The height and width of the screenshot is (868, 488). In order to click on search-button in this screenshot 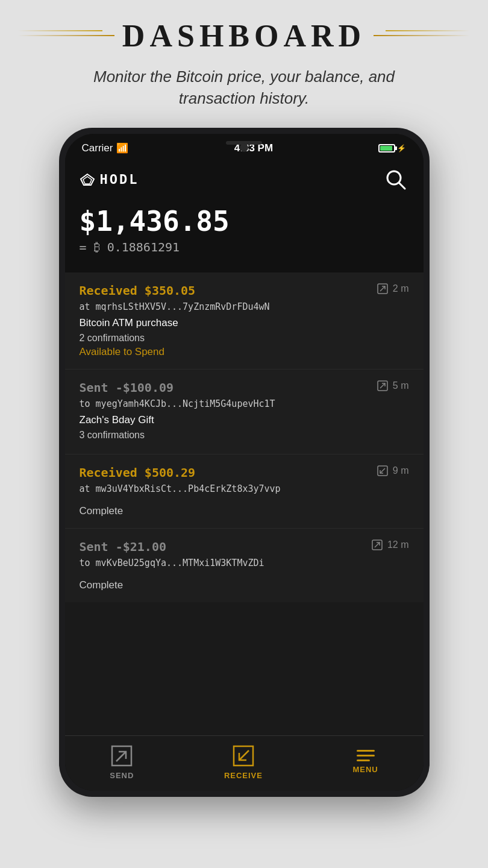, I will do `click(396, 180)`.